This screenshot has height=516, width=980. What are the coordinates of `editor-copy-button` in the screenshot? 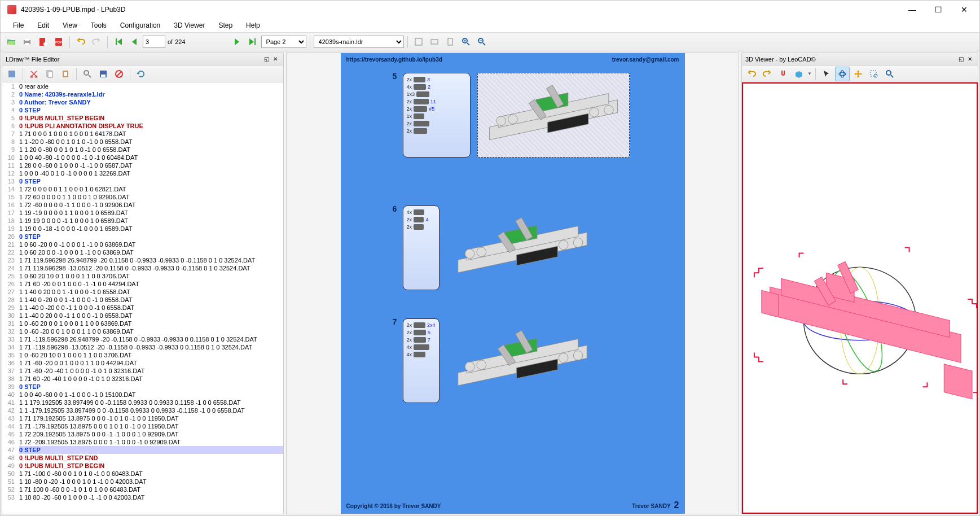 It's located at (50, 74).